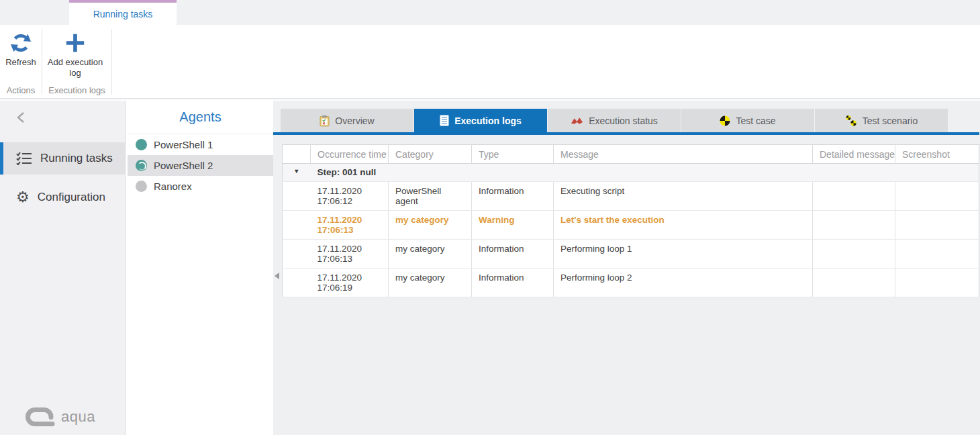  I want to click on sidebar-item-running-tasks: Running tasks, so click(62, 158).